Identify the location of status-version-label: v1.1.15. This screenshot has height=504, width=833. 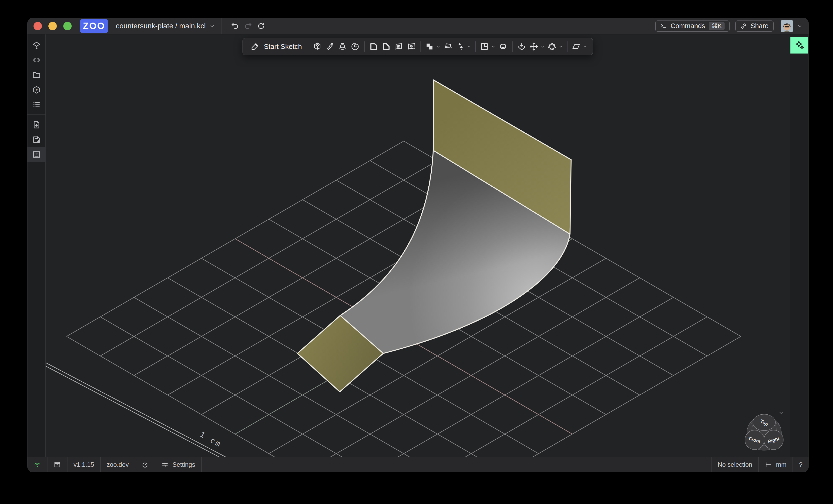
(84, 465).